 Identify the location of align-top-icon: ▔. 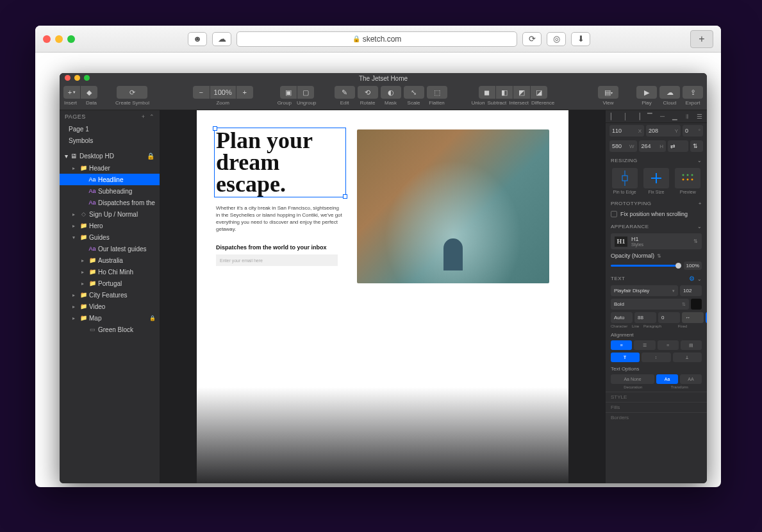
(650, 117).